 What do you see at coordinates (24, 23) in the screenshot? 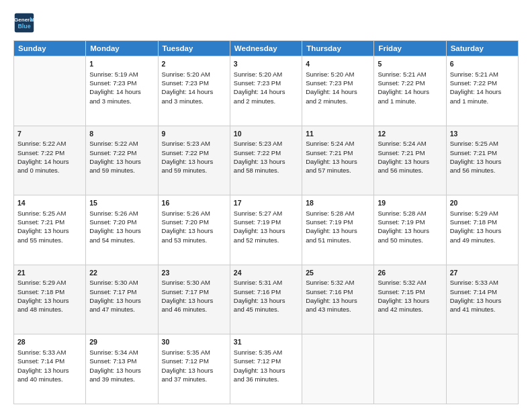
I see `logo: General Blue` at bounding box center [24, 23].